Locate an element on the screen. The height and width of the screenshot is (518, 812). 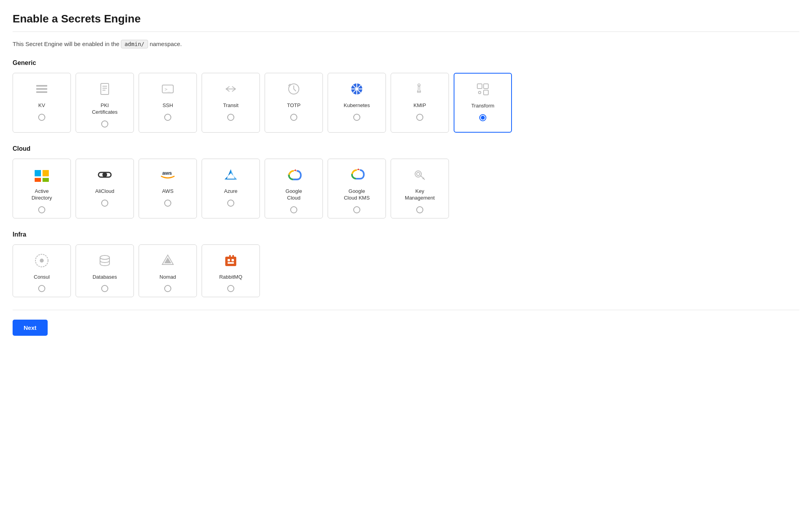
nomad-icon is located at coordinates (168, 261).